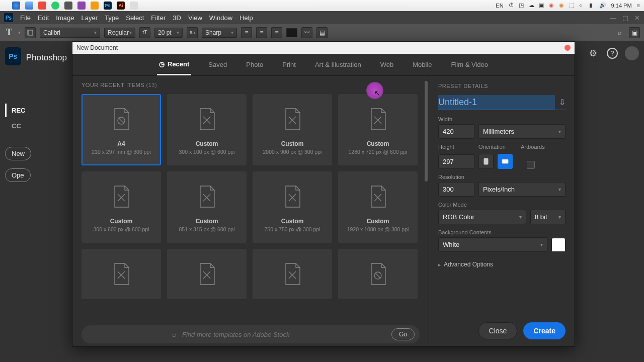 The image size is (644, 362). I want to click on menu-edit: Edit, so click(43, 18).